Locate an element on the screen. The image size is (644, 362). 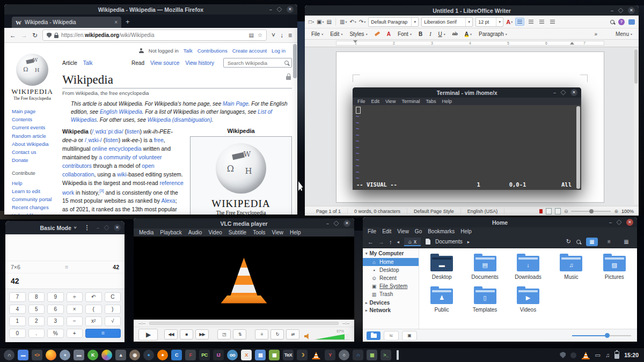
wikipedia-globe-logo: W Ω H is located at coordinates (32, 70).